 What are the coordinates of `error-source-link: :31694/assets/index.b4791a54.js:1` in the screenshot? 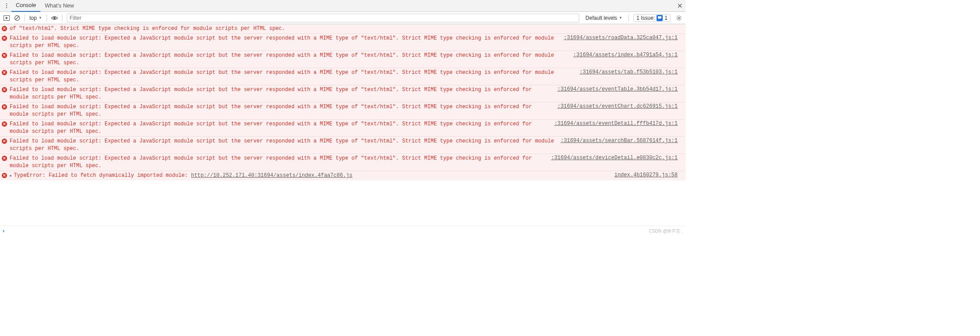 It's located at (628, 59).